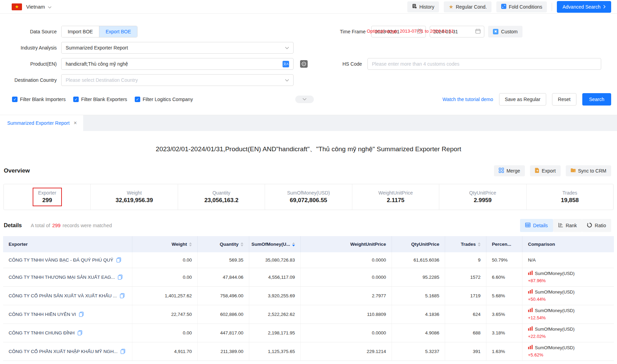 This screenshot has height=364, width=617. I want to click on cell-trades: 391, so click(466, 351).